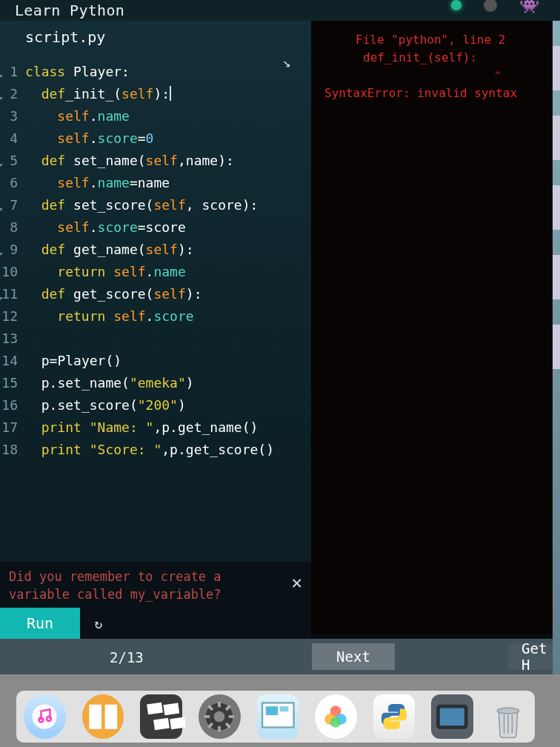 This screenshot has width=560, height=747. Describe the element at coordinates (13, 361) in the screenshot. I see `line-number: 14` at that location.